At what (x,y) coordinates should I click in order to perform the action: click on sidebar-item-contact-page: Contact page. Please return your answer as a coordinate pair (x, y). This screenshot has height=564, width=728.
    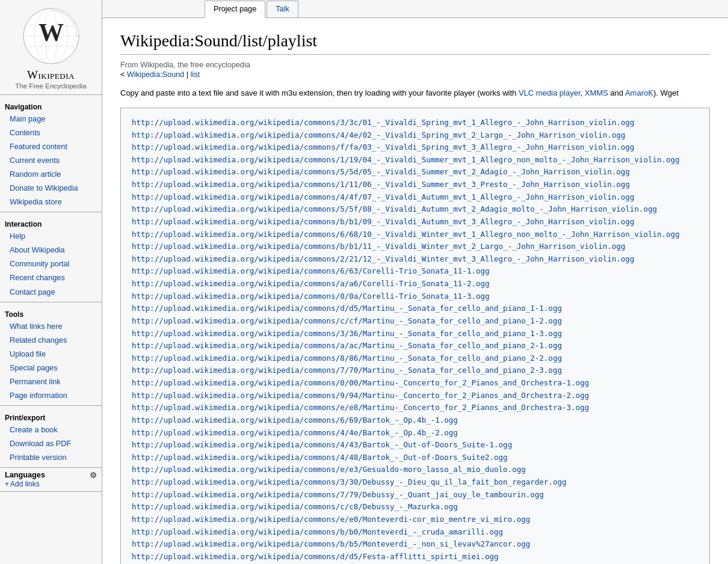
    Looking at the image, I should click on (51, 292).